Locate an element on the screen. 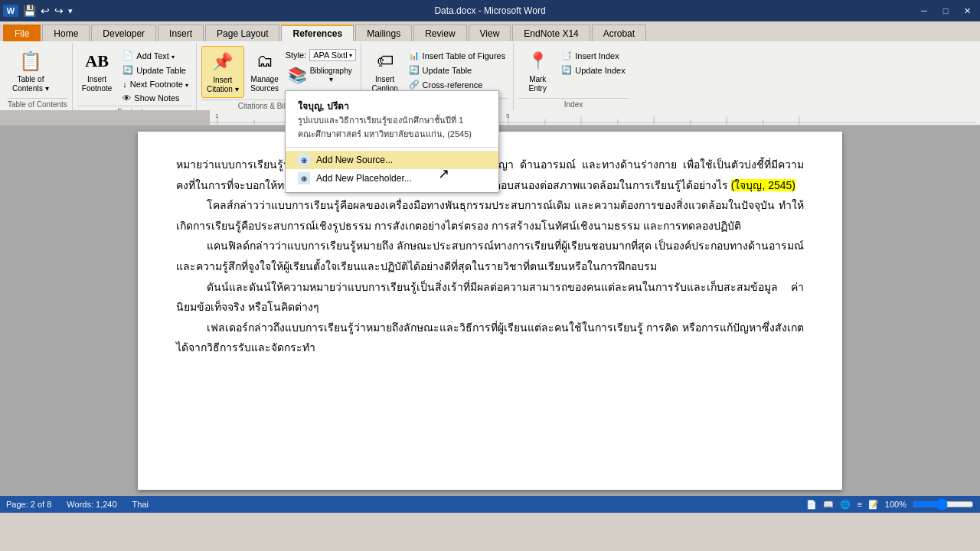  caption-icon: 🏷 is located at coordinates (385, 61).